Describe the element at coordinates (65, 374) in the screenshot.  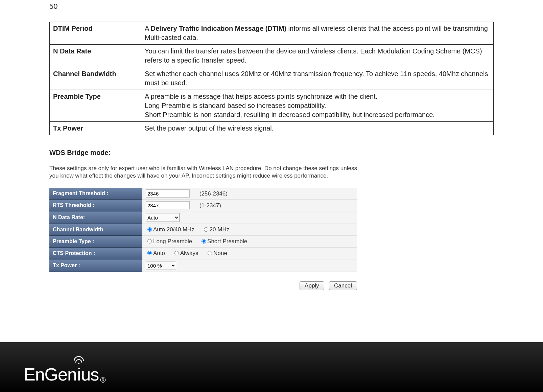
I see `engenius-logo: EnGen i us®` at that location.